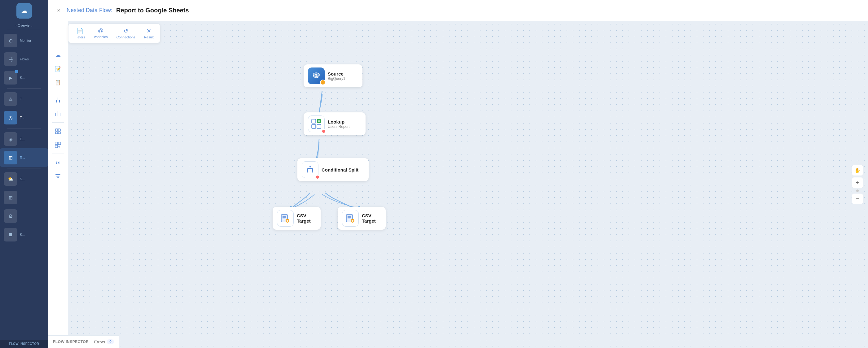 The height and width of the screenshot is (348, 868). Describe the element at coordinates (100, 342) in the screenshot. I see `errors-label: Errors` at that location.